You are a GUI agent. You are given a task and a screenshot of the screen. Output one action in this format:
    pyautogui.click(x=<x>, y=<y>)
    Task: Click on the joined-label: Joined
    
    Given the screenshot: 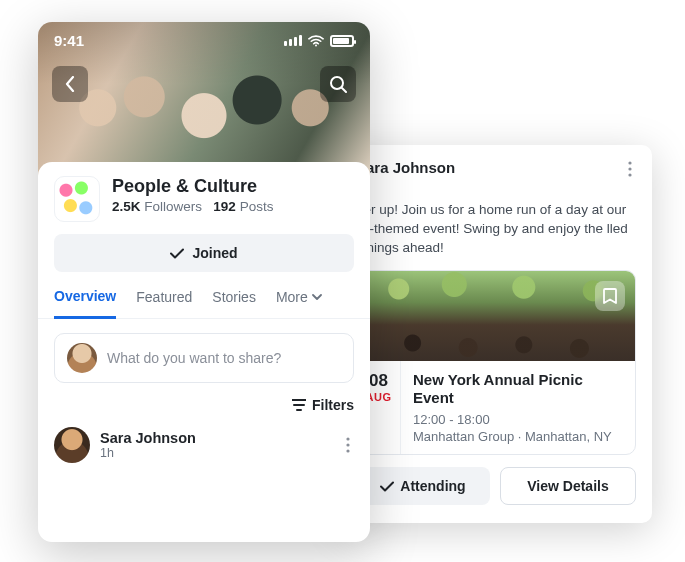 What is the action you would take?
    pyautogui.click(x=214, y=253)
    